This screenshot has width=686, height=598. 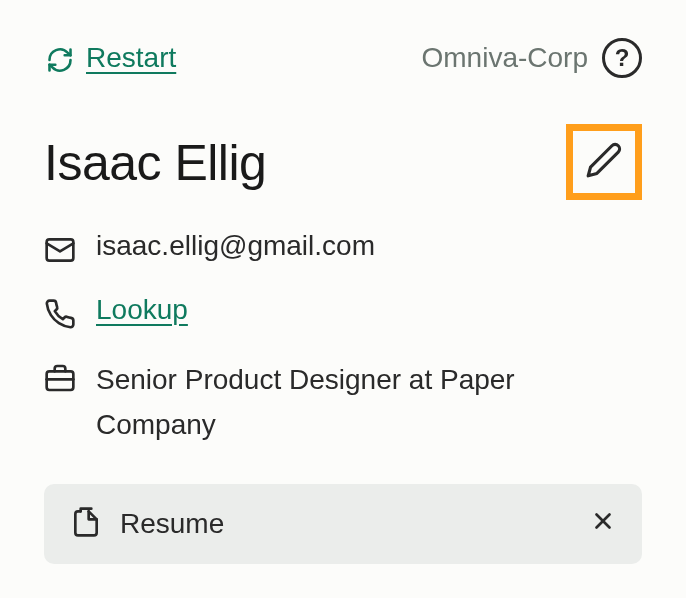 I want to click on candidate-name: Isaac Ellig, so click(x=155, y=163).